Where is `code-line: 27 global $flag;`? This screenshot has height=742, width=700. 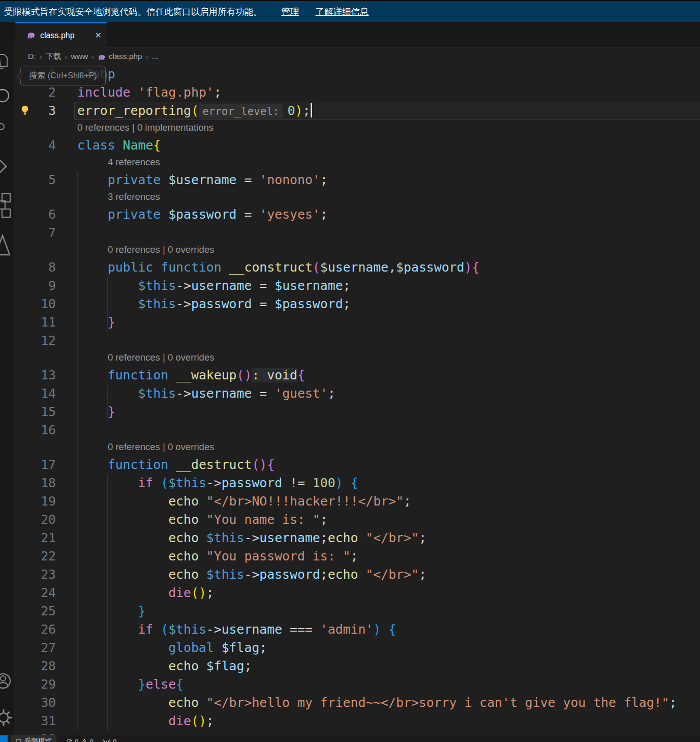
code-line: 27 global $flag; is located at coordinates (350, 648).